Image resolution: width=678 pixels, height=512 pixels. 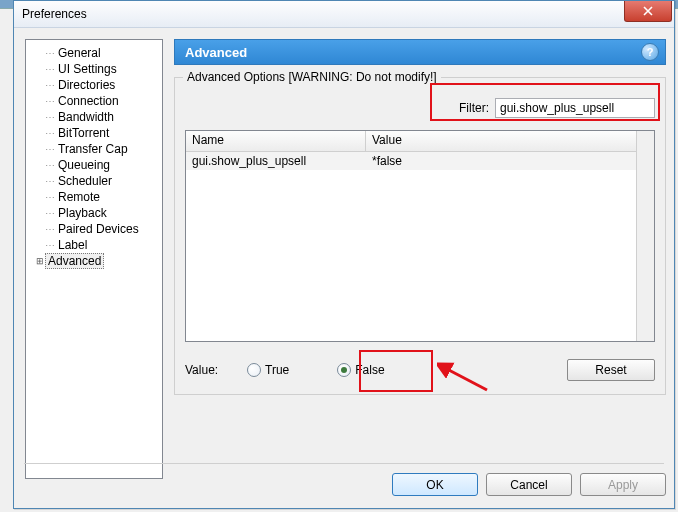 What do you see at coordinates (611, 370) in the screenshot?
I see `reset-button: Reset` at bounding box center [611, 370].